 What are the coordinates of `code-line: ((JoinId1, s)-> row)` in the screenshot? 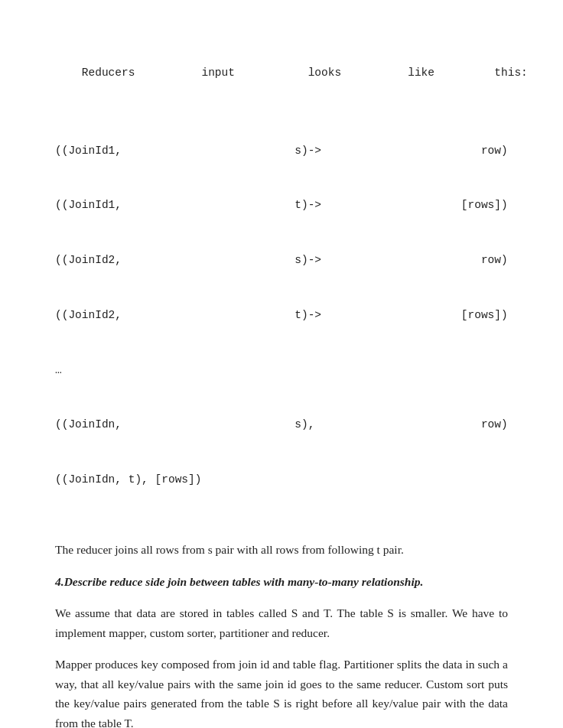 It's located at (282, 151).